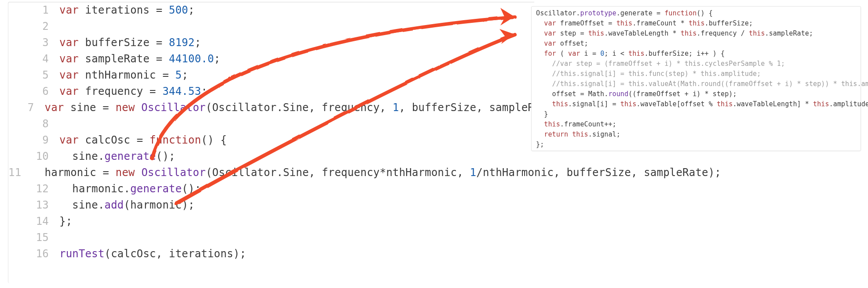 This screenshot has width=868, height=288. I want to click on code-line: 14};, so click(271, 221).